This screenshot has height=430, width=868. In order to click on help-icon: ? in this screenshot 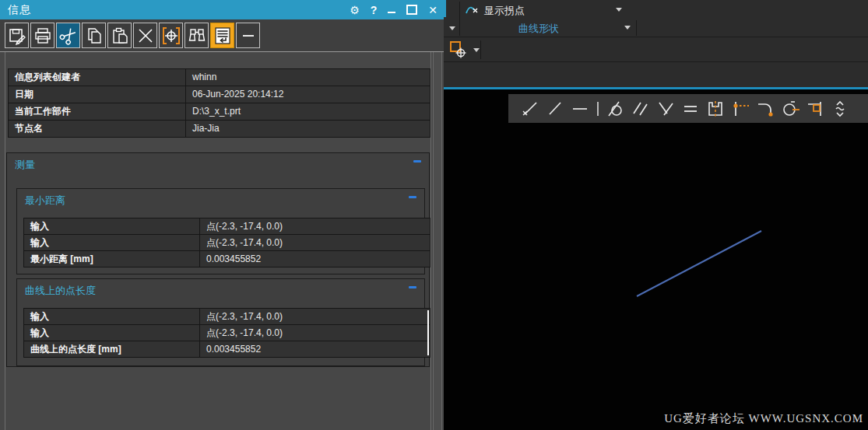, I will do `click(374, 10)`.